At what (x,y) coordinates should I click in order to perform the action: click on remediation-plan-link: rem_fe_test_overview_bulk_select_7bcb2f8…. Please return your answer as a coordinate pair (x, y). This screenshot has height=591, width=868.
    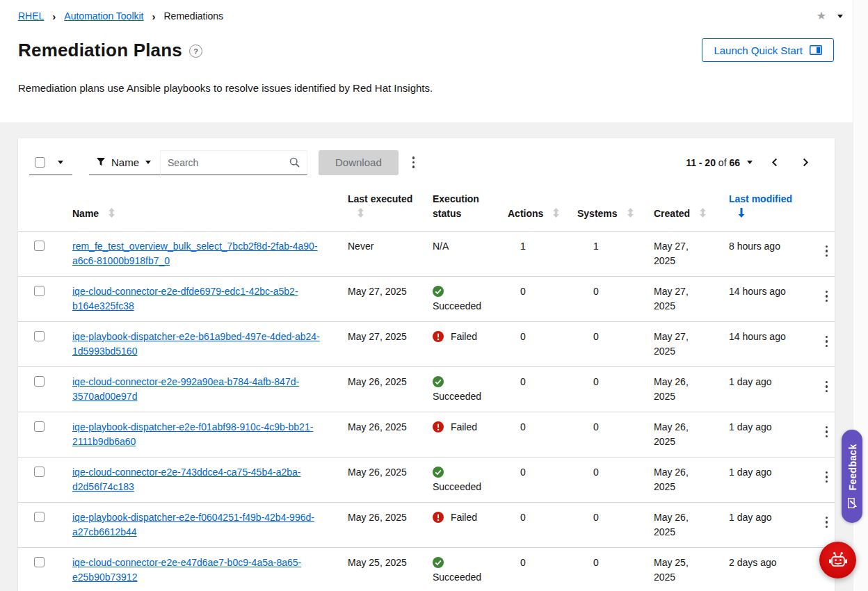
    Looking at the image, I should click on (195, 253).